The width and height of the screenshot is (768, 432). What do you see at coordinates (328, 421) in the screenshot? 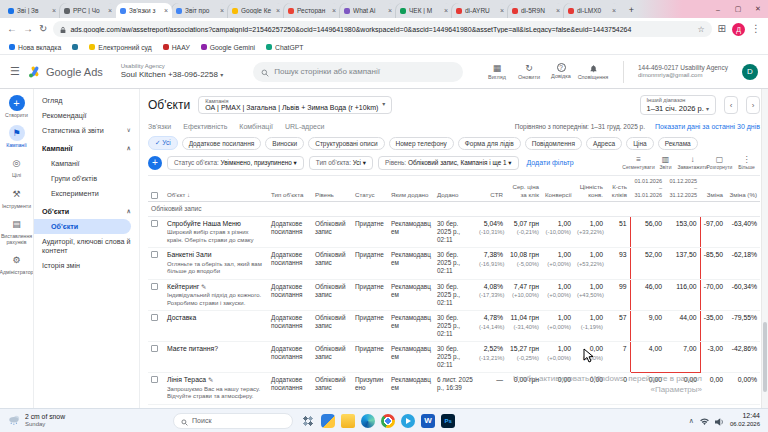
I see `widgets-icon` at bounding box center [328, 421].